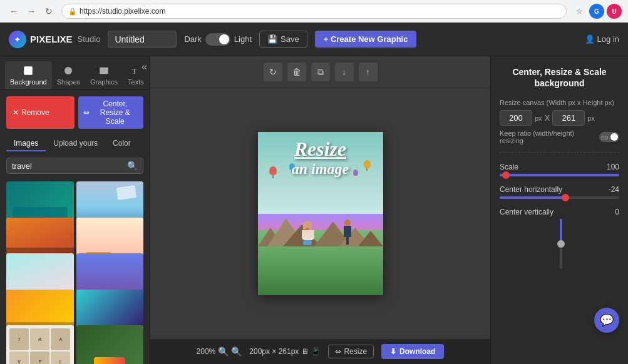 The height and width of the screenshot is (364, 628). What do you see at coordinates (366, 39) in the screenshot?
I see `create-new-button: + Create New Graphic` at bounding box center [366, 39].